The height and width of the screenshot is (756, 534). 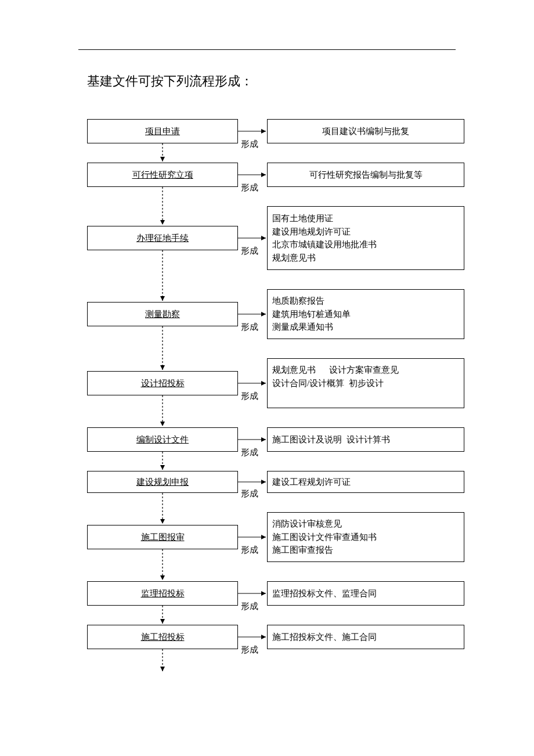 What do you see at coordinates (273, 396) in the screenshot?
I see `output-line` at bounding box center [273, 396].